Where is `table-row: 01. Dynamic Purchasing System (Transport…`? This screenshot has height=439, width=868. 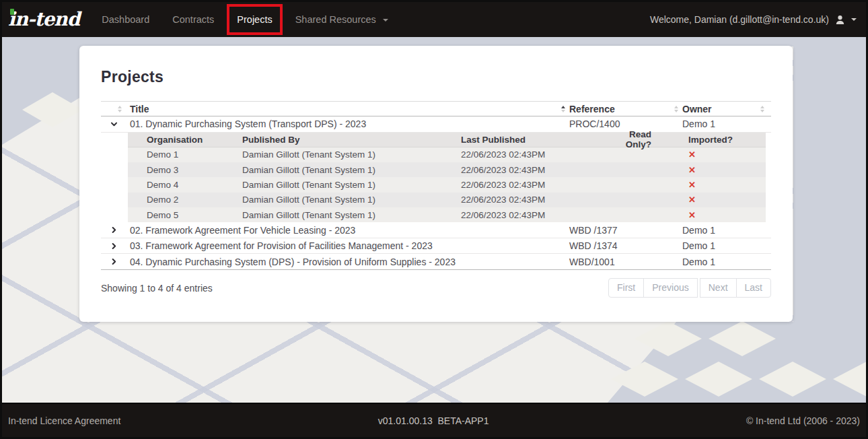 table-row: 01. Dynamic Purchasing System (Transport… is located at coordinates (436, 125).